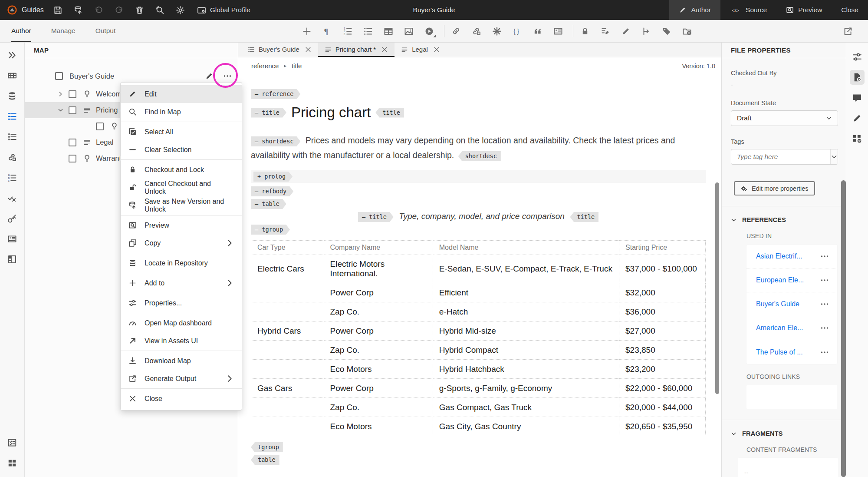 This screenshot has height=477, width=868. Describe the element at coordinates (662, 350) in the screenshot. I see `table-cell: $23,850` at that location.